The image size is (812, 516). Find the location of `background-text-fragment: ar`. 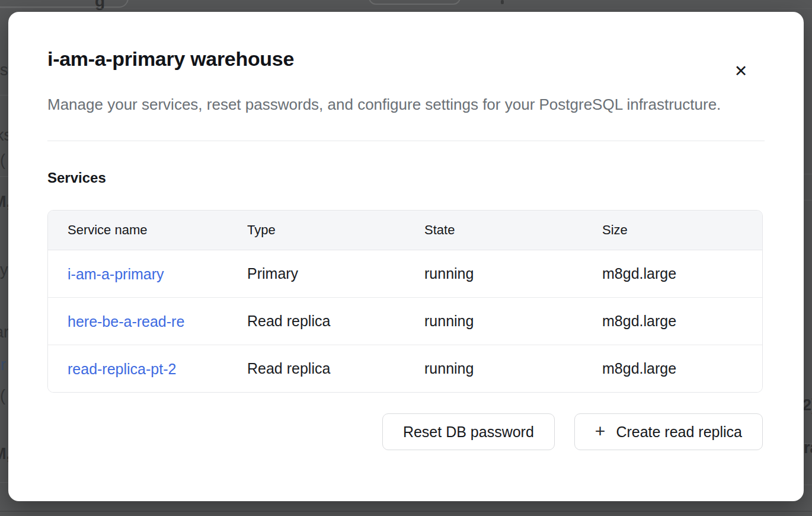

background-text-fragment: ar is located at coordinates (5, 332).